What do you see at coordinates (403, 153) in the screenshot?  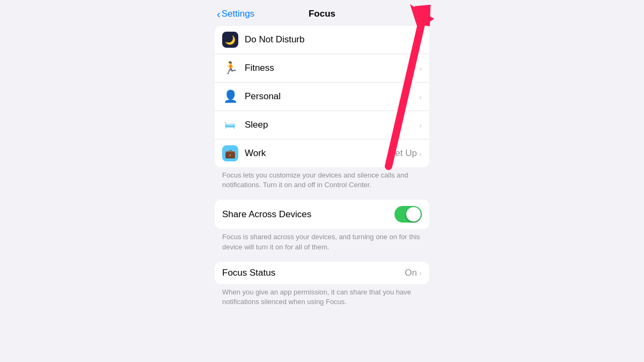 I see `work-secondary-label: Set Up` at bounding box center [403, 153].